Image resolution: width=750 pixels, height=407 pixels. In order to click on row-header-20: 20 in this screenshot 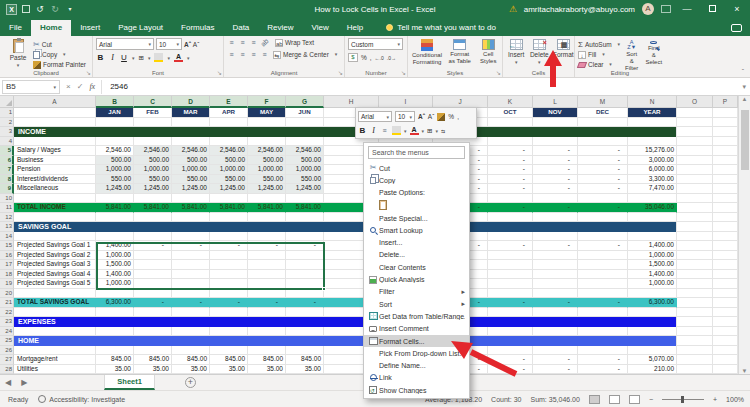, I will do `click(7, 294)`.